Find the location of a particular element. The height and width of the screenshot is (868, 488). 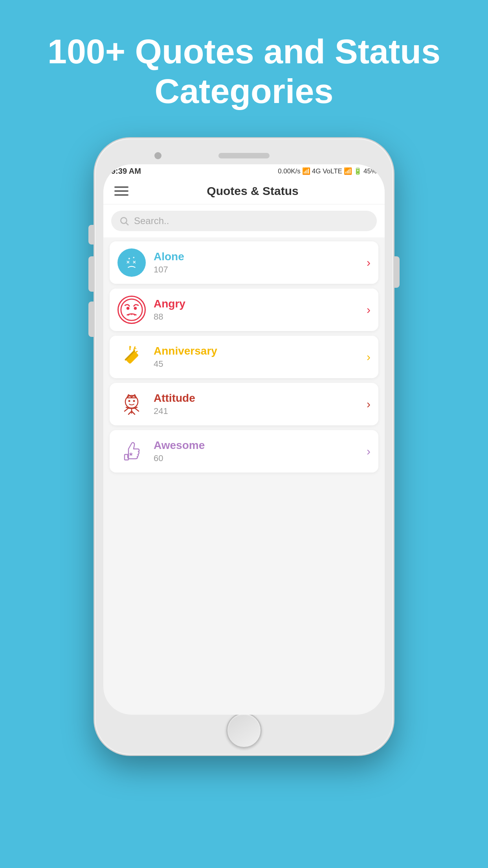

anniversary-count: 45 is located at coordinates (260, 364).